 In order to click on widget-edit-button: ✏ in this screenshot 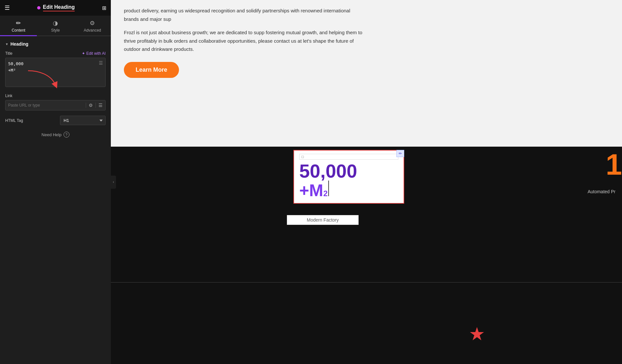, I will do `click(400, 153)`.